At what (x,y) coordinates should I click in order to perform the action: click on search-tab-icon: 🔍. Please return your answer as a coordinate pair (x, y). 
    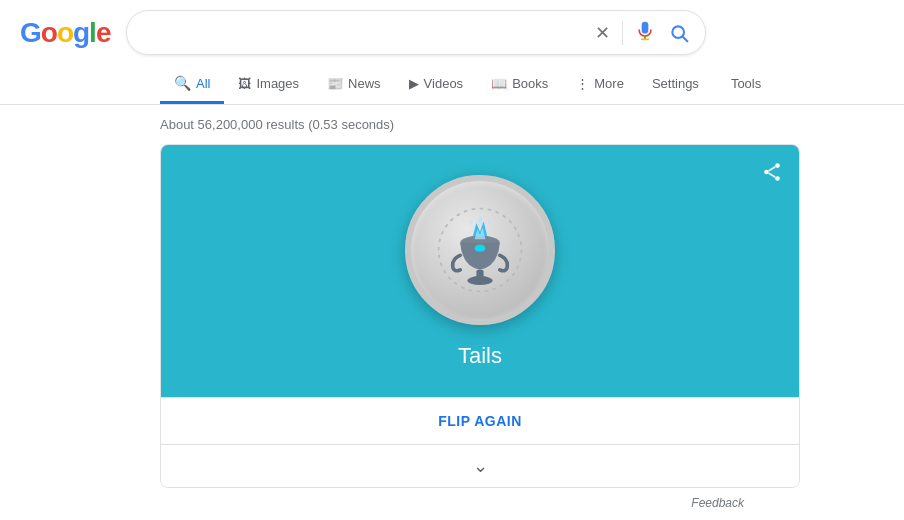
    Looking at the image, I should click on (182, 83).